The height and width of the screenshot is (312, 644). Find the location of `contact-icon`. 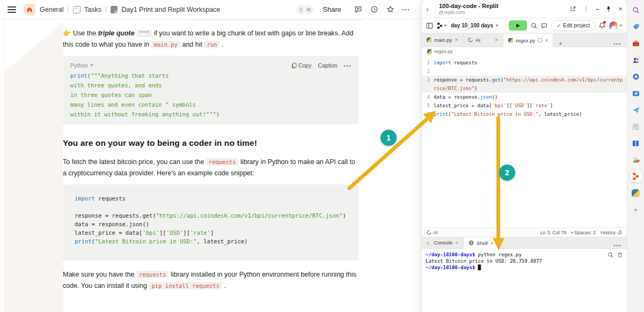

contact-icon is located at coordinates (636, 160).